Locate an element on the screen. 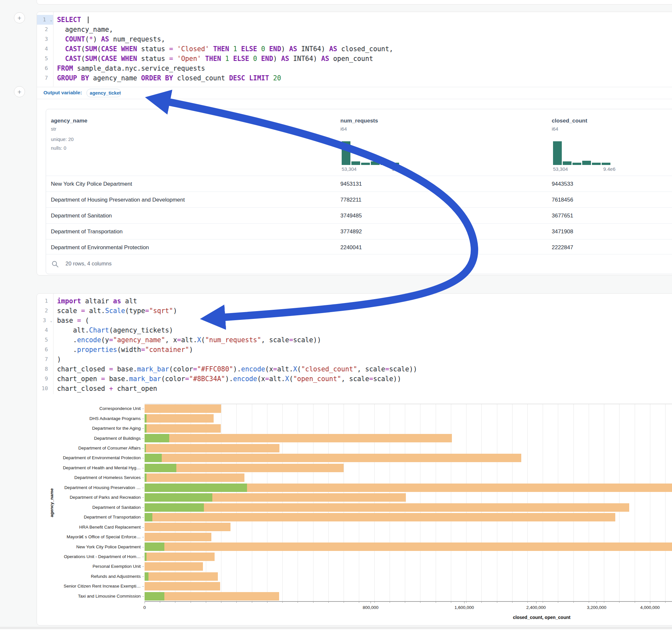 This screenshot has height=630, width=672. code-text: GROUP BY agency_name ORDER BY closed_cou… is located at coordinates (169, 78).